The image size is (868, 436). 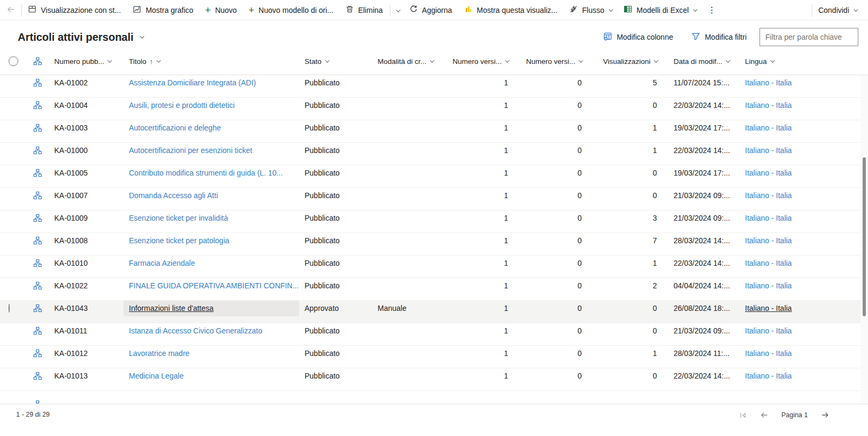 What do you see at coordinates (511, 10) in the screenshot?
I see `show-visualization-button: Mostra questa visualiz...` at bounding box center [511, 10].